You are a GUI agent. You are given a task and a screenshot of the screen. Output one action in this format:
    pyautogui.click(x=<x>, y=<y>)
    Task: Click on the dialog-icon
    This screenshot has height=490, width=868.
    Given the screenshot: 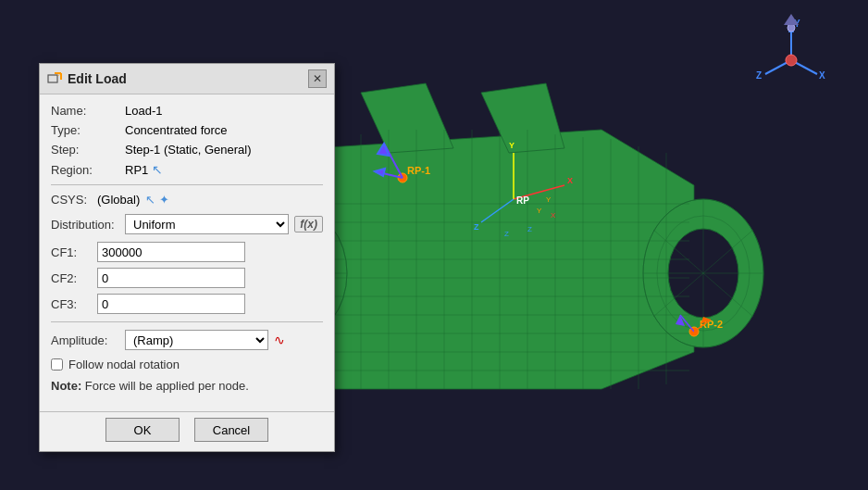 What is the action you would take?
    pyautogui.click(x=55, y=79)
    